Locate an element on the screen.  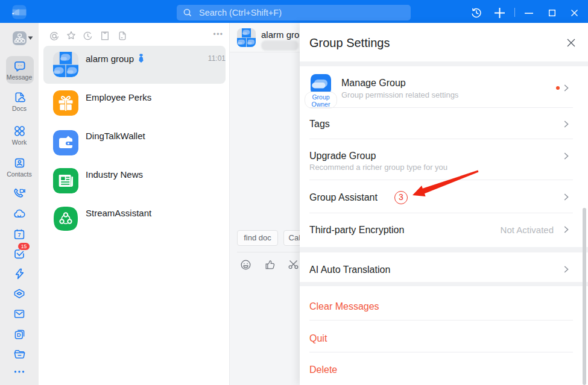
svg-text: 7 is located at coordinates (19, 235).